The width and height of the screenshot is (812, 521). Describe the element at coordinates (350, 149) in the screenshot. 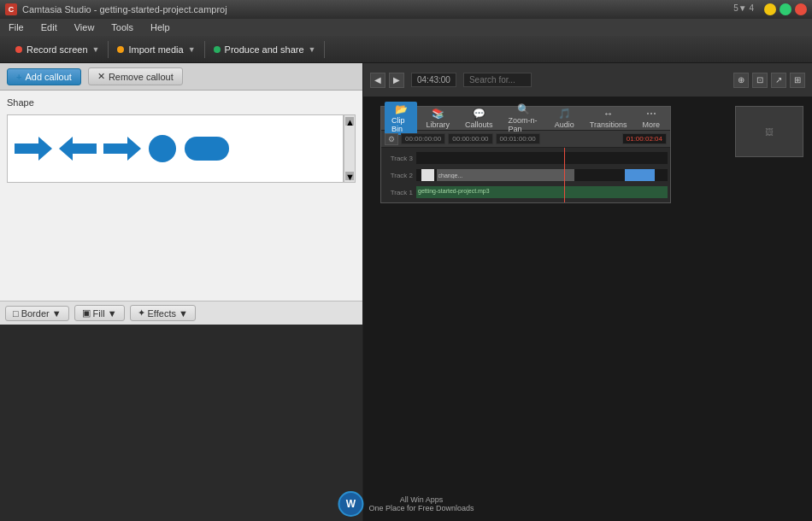

I see `shape-scrollbar: ▲ ▼` at that location.